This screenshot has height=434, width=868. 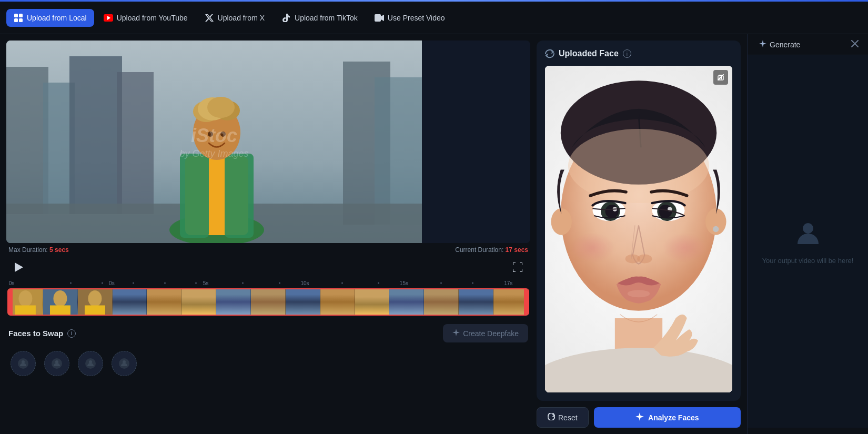 I want to click on face-delete-button, so click(x=721, y=77).